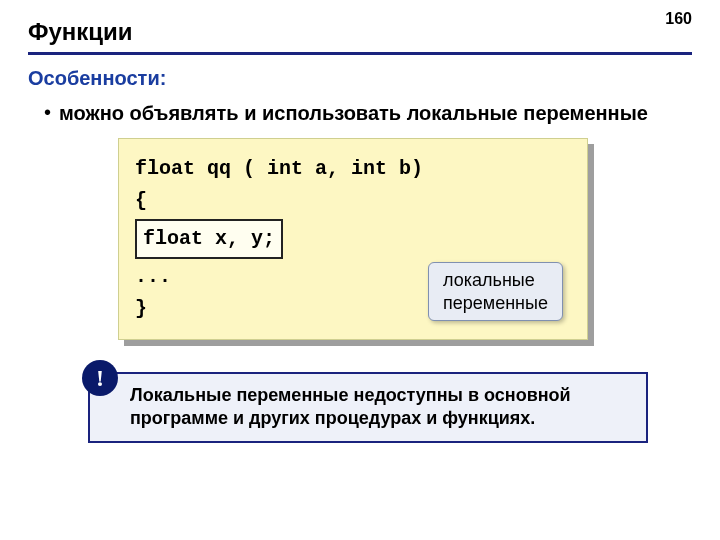  Describe the element at coordinates (353, 201) in the screenshot. I see `code-line: {` at that location.